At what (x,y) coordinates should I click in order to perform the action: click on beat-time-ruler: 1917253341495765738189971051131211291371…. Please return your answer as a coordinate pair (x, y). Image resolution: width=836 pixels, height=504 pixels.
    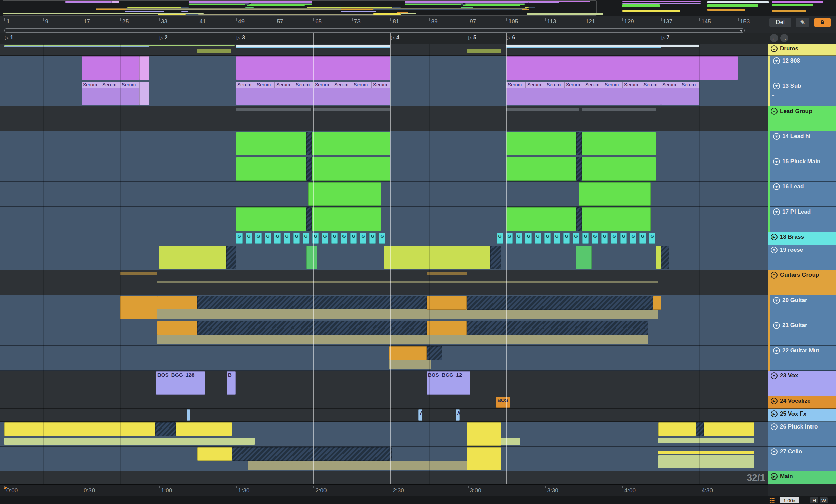
    Looking at the image, I should click on (384, 22).